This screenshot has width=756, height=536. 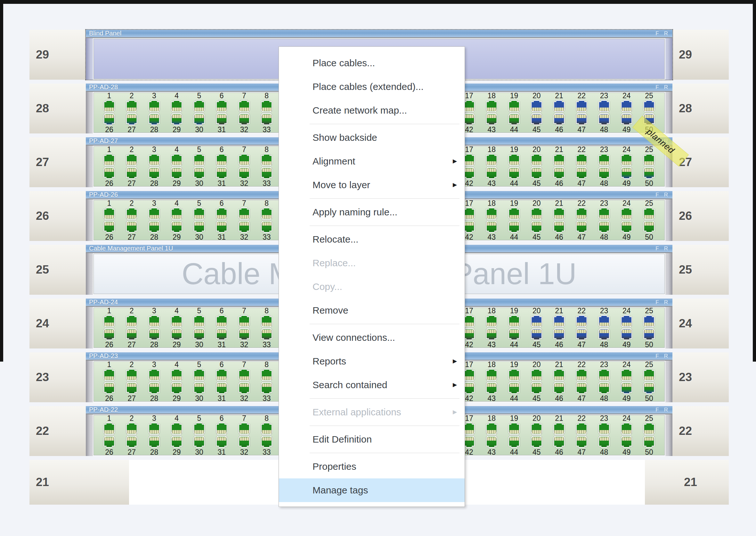 I want to click on menu-item-replace: Replace..., so click(x=372, y=263).